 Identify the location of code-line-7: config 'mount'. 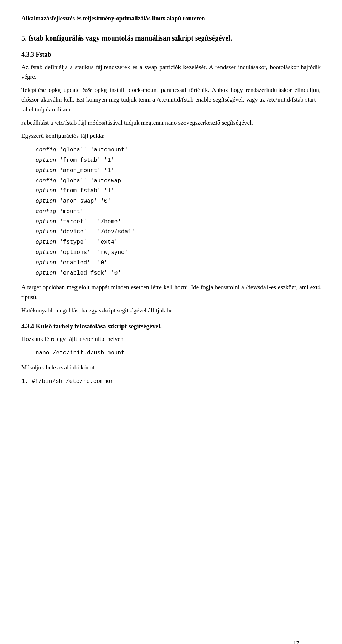
(178, 212).